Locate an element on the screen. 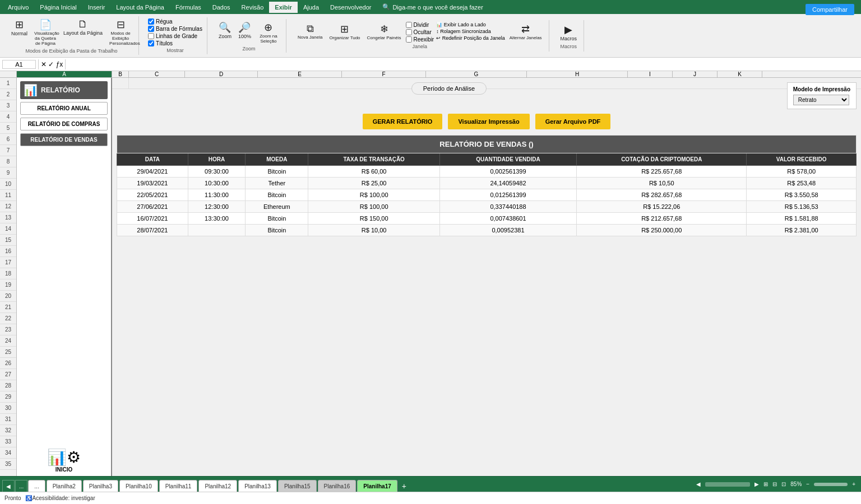  btn-zoom-pct: 🔎 100% is located at coordinates (244, 32).